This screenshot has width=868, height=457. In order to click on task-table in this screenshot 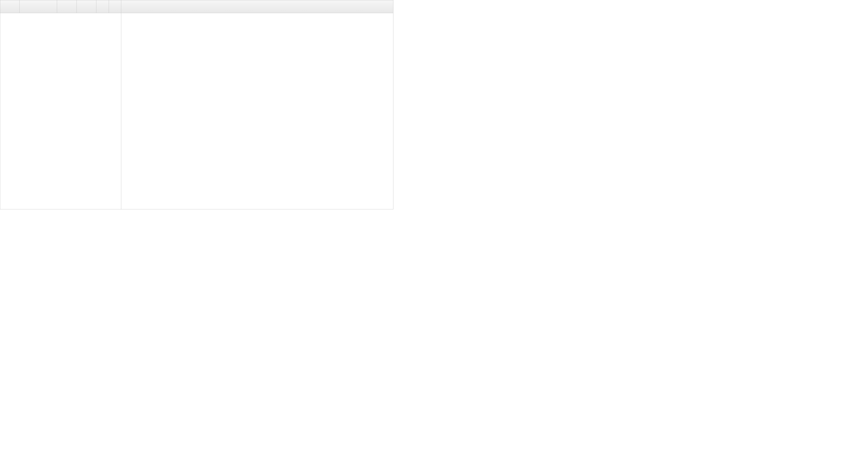, I will do `click(61, 104)`.